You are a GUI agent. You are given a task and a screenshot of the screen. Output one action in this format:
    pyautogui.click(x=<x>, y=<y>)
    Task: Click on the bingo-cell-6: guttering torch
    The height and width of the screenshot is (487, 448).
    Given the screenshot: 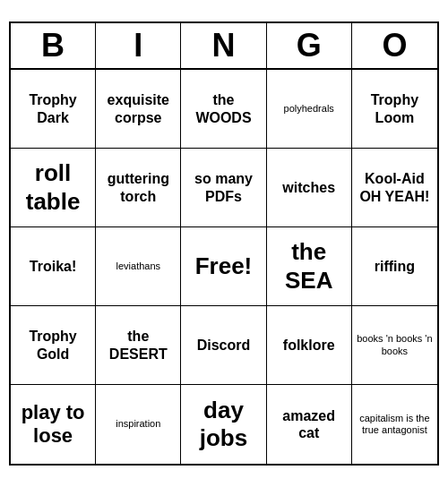 What is the action you would take?
    pyautogui.click(x=138, y=188)
    